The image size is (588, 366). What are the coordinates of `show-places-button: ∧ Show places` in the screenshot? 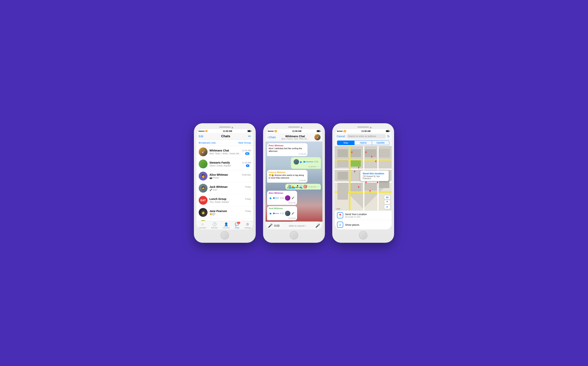 It's located at (363, 225).